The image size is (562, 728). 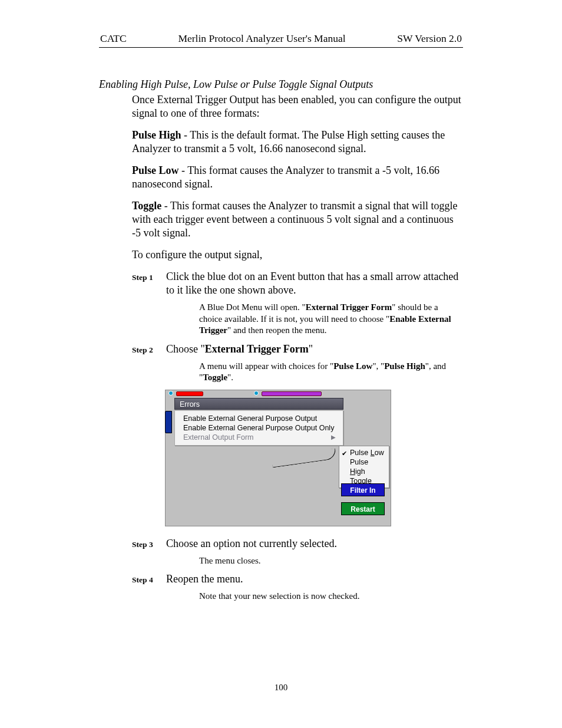 I want to click on menu-item-enable-output-only: Enable External General Purpose Output O…, so click(x=259, y=428).